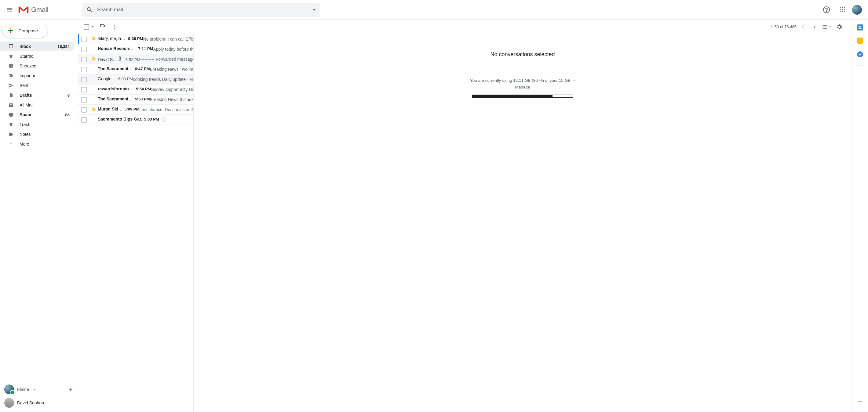  What do you see at coordinates (37, 134) in the screenshot?
I see `sidebar-item-notes: Notes` at bounding box center [37, 134].